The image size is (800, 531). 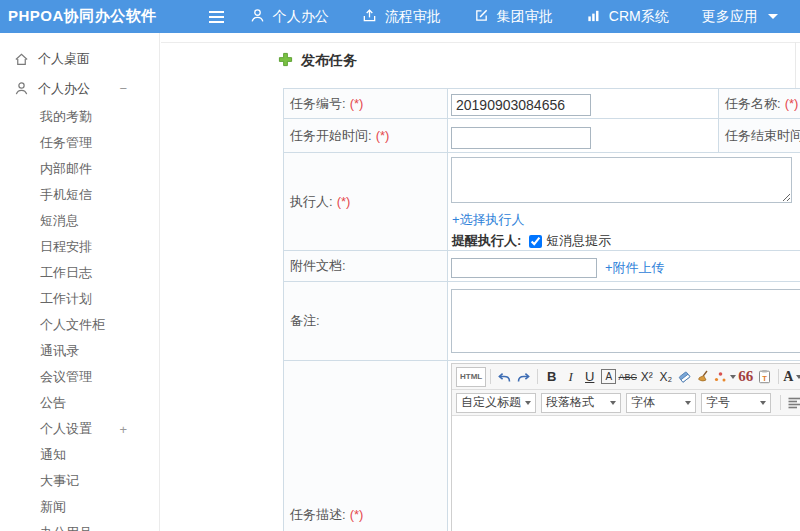 I want to click on task-no-label-cell: 任务编号:(*), so click(x=366, y=104).